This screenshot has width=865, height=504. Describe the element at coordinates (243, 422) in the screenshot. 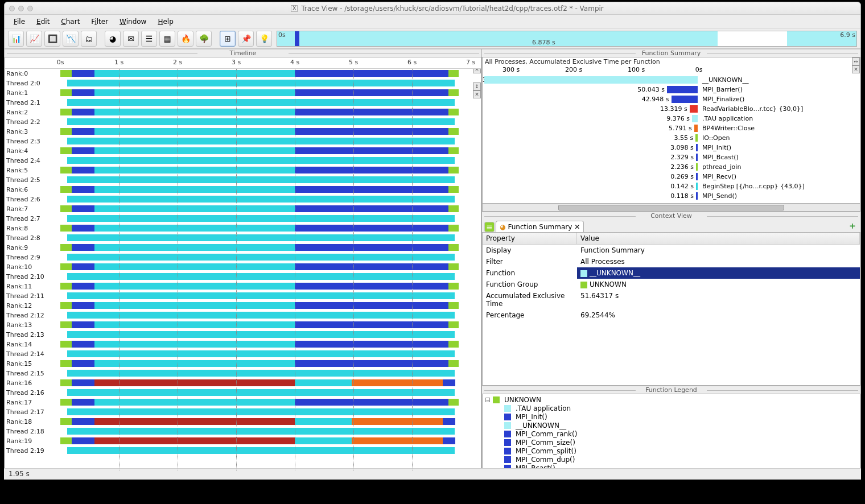

I see `timeline-row: Rank:18` at that location.